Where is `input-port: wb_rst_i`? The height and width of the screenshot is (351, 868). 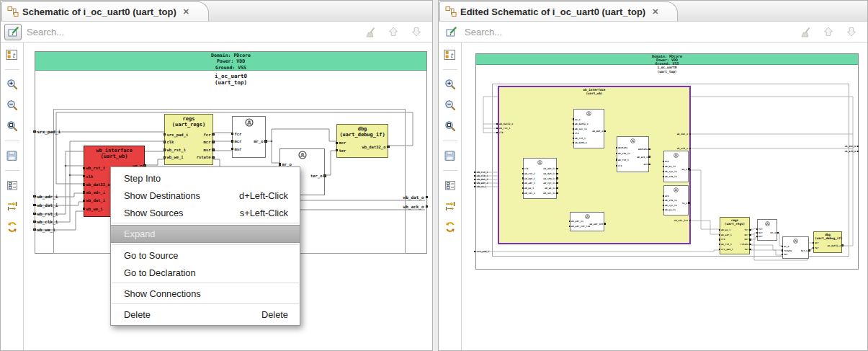 input-port: wb_rst_i is located at coordinates (45, 213).